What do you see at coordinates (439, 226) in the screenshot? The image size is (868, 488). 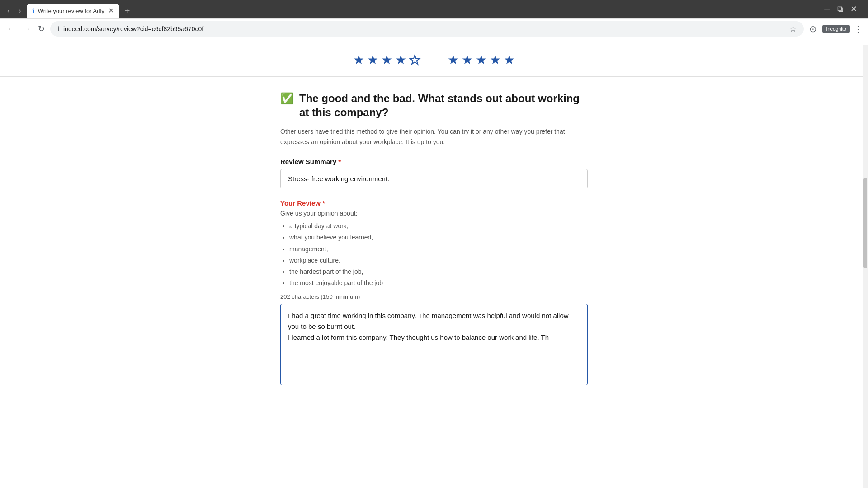 I see `prompt-1: a typical day at work,` at bounding box center [439, 226].